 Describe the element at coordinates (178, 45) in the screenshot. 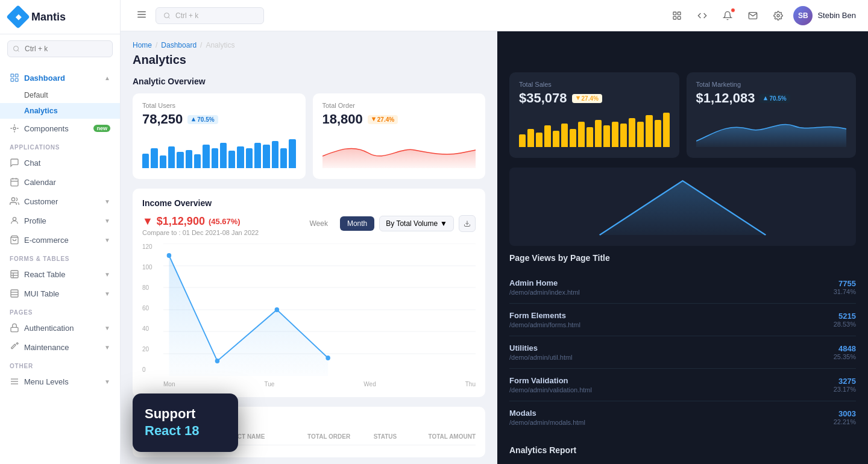

I see `breadcrumb-dashboard: Dashboard` at that location.